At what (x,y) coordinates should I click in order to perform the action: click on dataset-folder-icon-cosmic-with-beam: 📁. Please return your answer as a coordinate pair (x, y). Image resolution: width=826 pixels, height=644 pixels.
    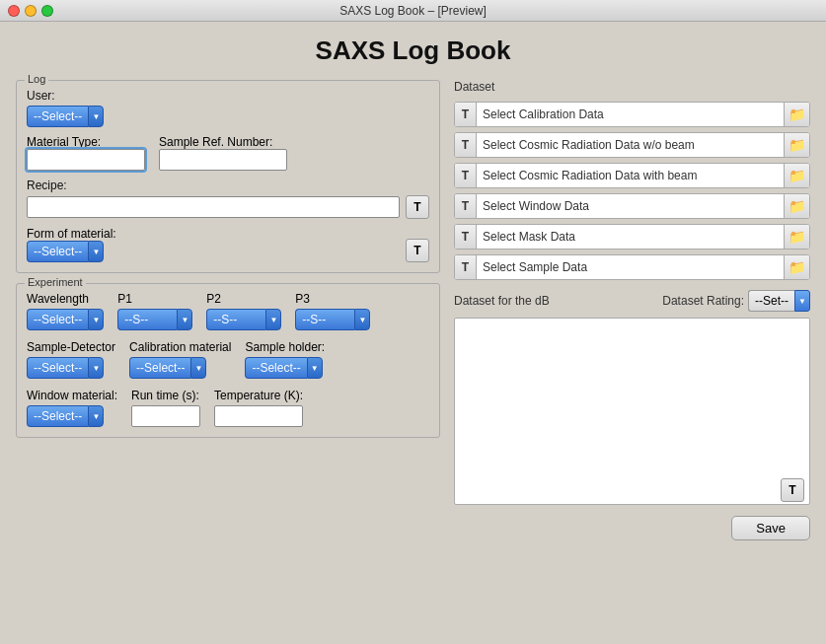
    Looking at the image, I should click on (796, 176).